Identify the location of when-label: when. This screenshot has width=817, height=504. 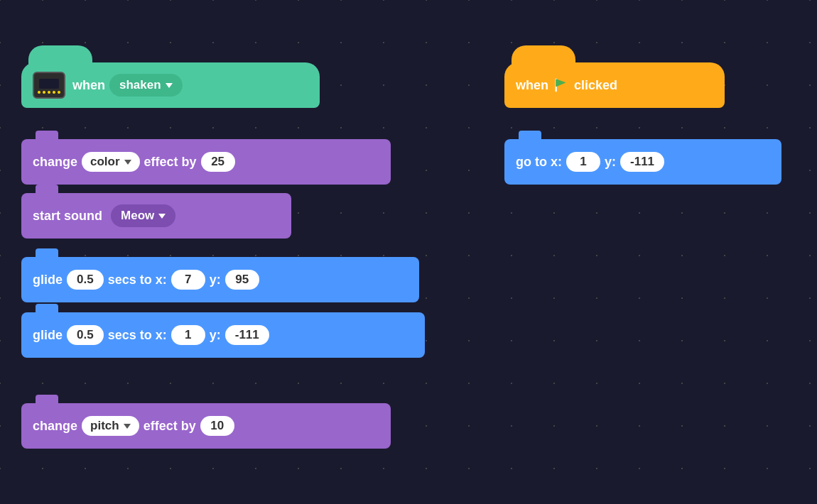
(89, 85).